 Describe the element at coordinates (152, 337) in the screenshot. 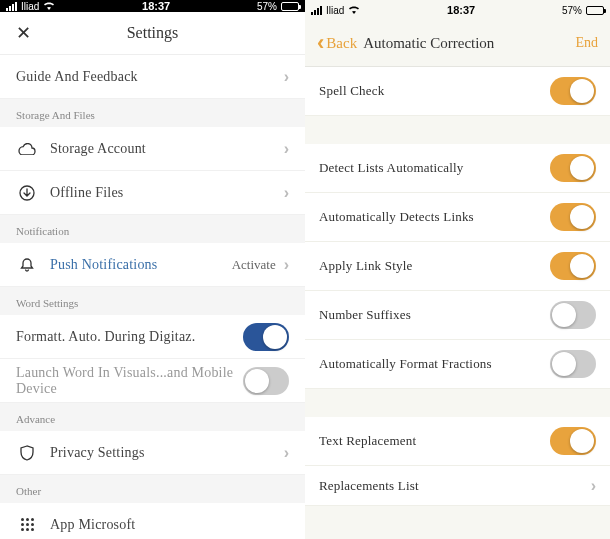

I see `format-auto-row: Formatt. Auto. During Digitaz.` at that location.